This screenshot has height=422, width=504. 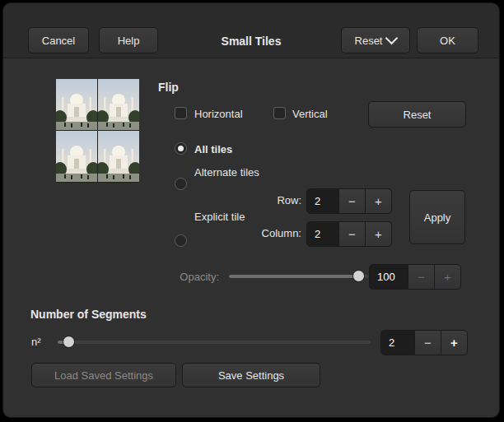 I want to click on row-plus-button: +, so click(x=379, y=201).